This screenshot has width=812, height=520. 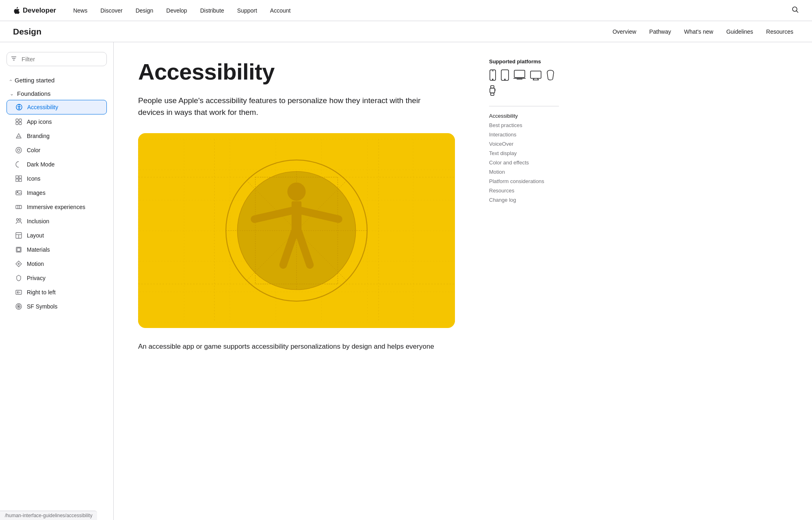 I want to click on sidebar-getting-started-label: Getting started, so click(x=35, y=80).